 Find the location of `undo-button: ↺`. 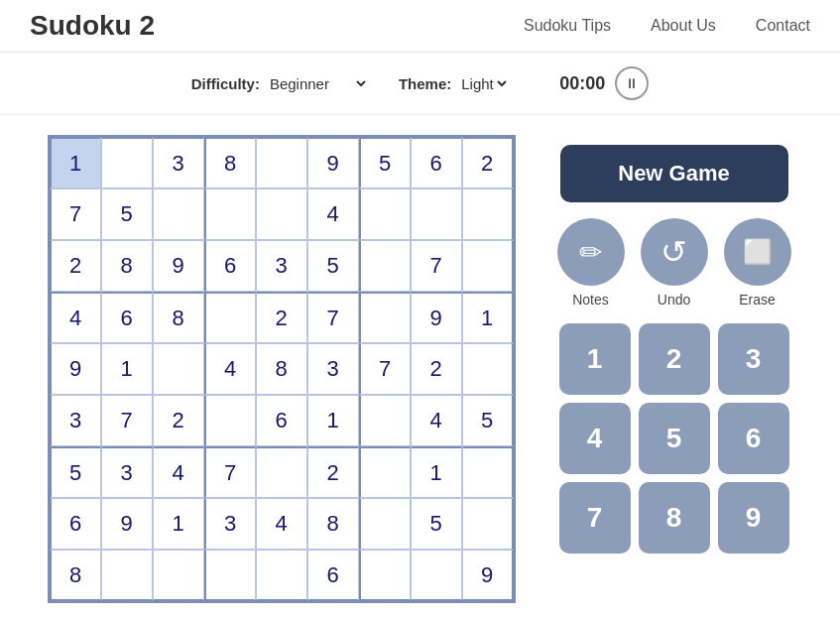

undo-button: ↺ is located at coordinates (674, 252).